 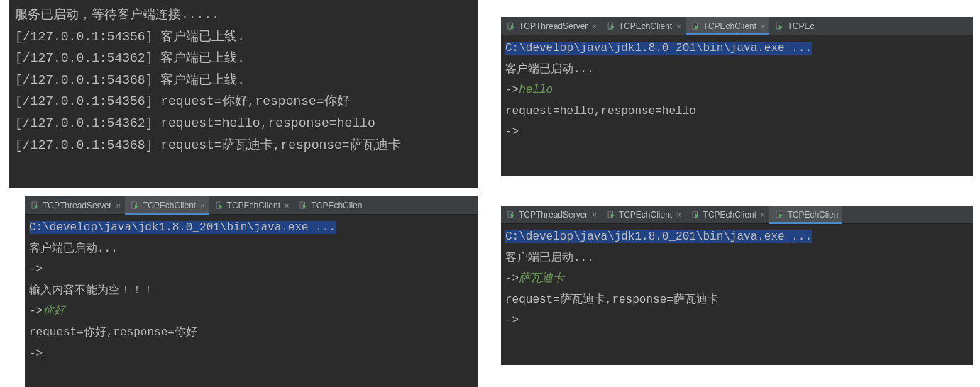 What do you see at coordinates (800, 26) in the screenshot?
I see `tab-label: TCPEc` at bounding box center [800, 26].